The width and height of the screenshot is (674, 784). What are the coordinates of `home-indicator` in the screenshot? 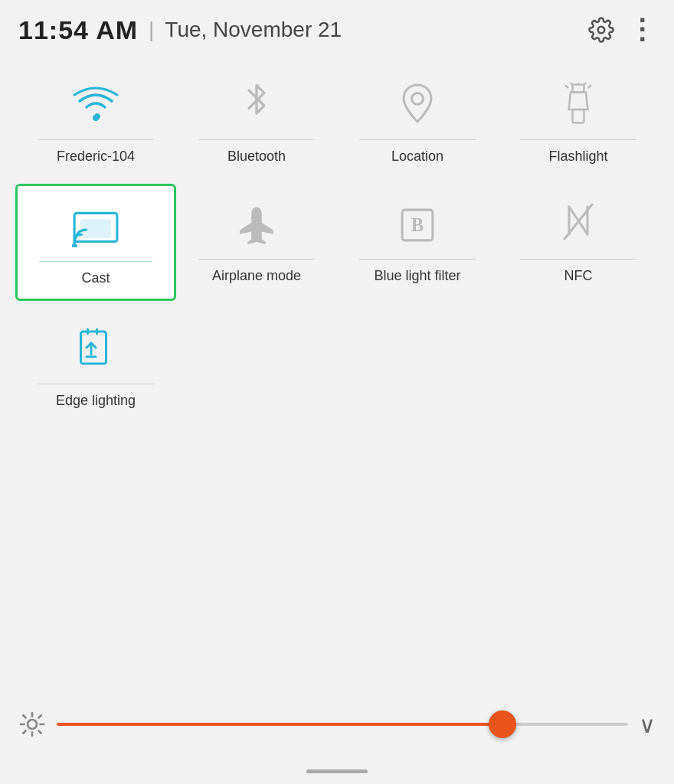 It's located at (337, 772).